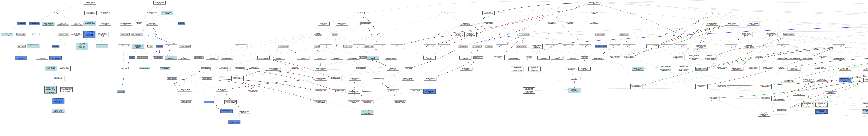  Describe the element at coordinates (511, 34) in the screenshot. I see `go-term-node: regulation of cellular process` at that location.